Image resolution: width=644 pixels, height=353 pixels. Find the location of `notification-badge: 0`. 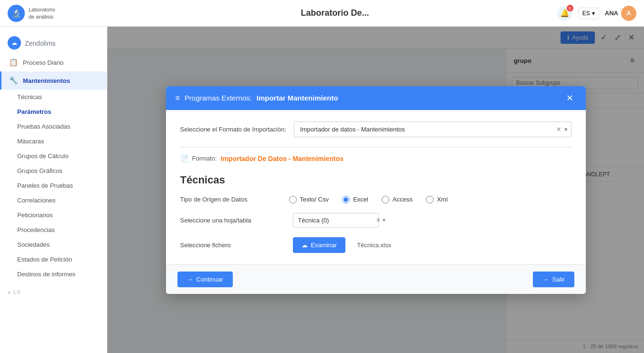

notification-badge: 0 is located at coordinates (570, 8).